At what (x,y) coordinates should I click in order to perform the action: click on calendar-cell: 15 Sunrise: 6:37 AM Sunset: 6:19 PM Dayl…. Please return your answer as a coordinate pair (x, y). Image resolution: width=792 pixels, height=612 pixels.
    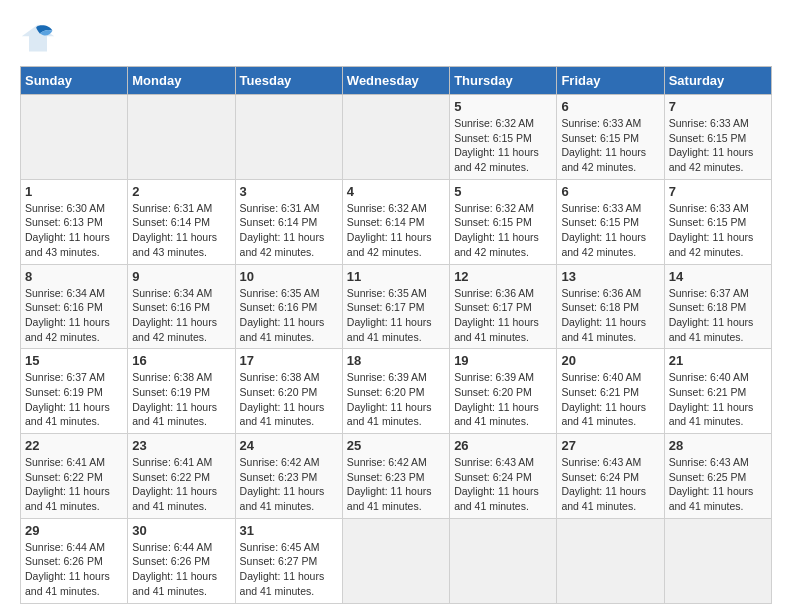
    Looking at the image, I should click on (74, 392).